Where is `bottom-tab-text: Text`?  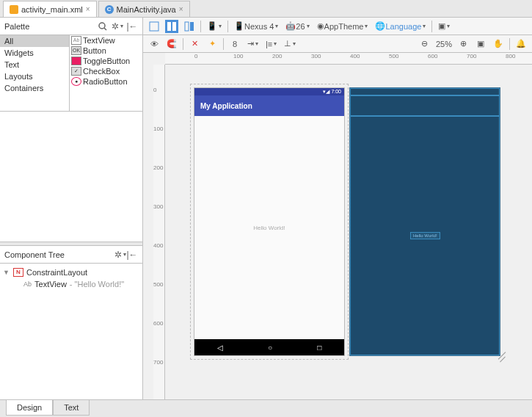
bottom-tab-text: Text is located at coordinates (71, 408).